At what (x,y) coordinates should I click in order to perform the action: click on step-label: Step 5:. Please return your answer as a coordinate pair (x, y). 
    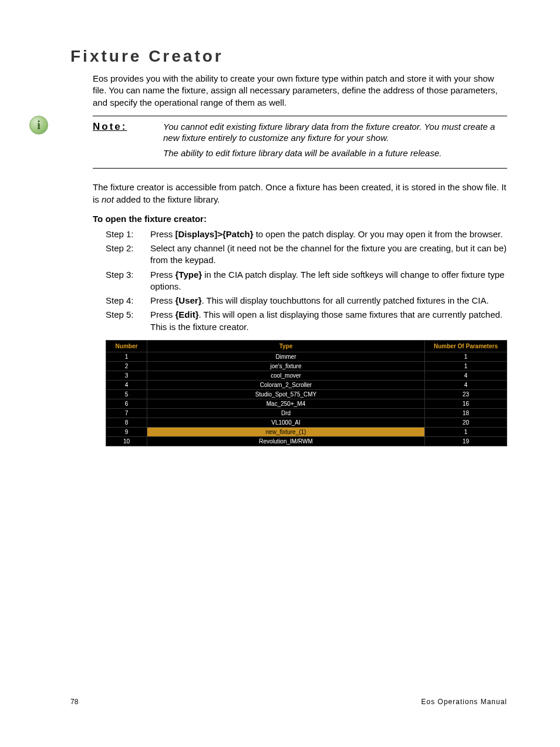
    Looking at the image, I should click on (128, 321).